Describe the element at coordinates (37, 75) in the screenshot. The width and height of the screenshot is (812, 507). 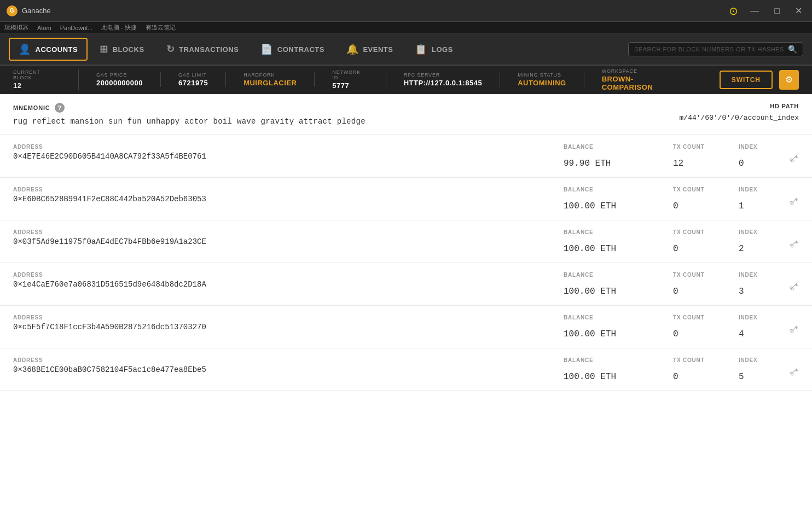
I see `stat-current-block-label: CURRENT BLOCK` at that location.